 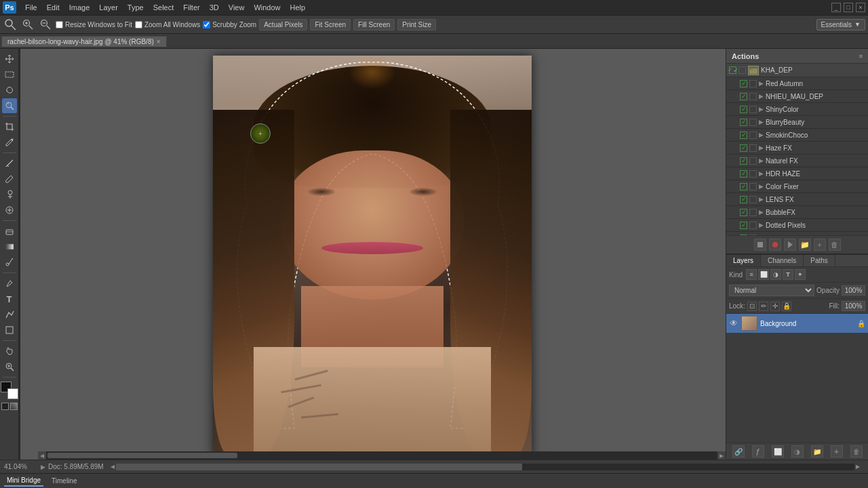 What do you see at coordinates (797, 70) in the screenshot?
I see `action-group-kha-dep: ✓ KHA_DEP` at bounding box center [797, 70].